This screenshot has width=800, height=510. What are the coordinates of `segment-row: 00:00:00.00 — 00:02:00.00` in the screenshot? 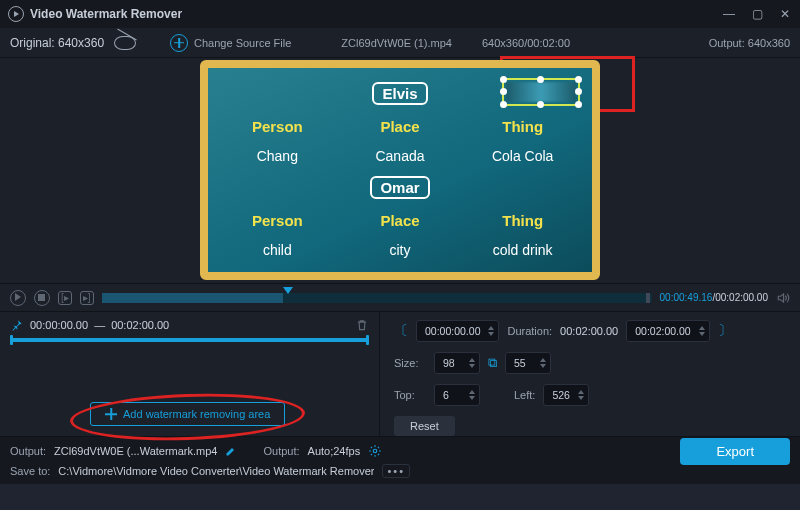 It's located at (190, 325).